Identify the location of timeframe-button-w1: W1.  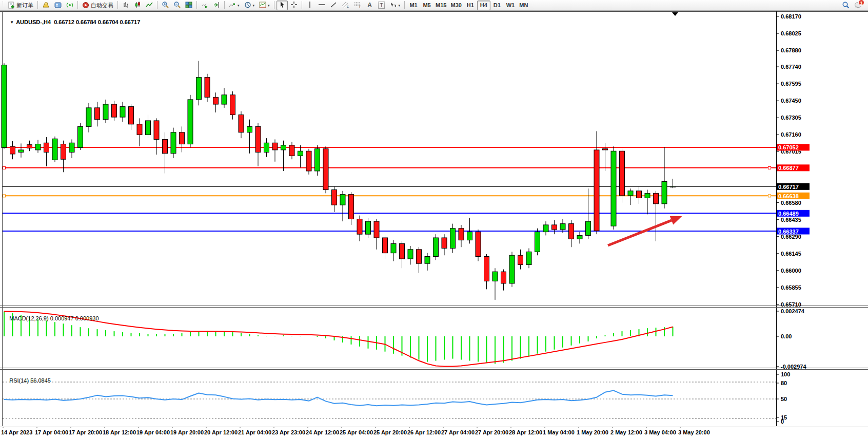
(510, 5).